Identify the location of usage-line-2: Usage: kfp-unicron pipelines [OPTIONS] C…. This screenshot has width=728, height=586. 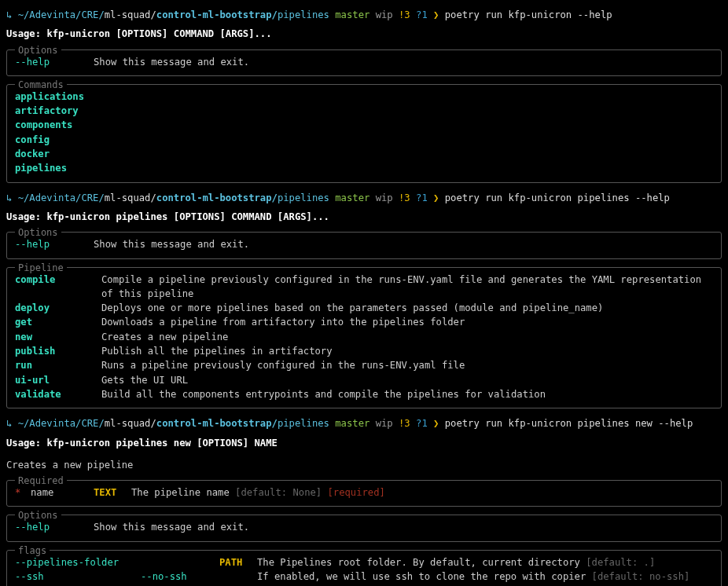
(364, 217).